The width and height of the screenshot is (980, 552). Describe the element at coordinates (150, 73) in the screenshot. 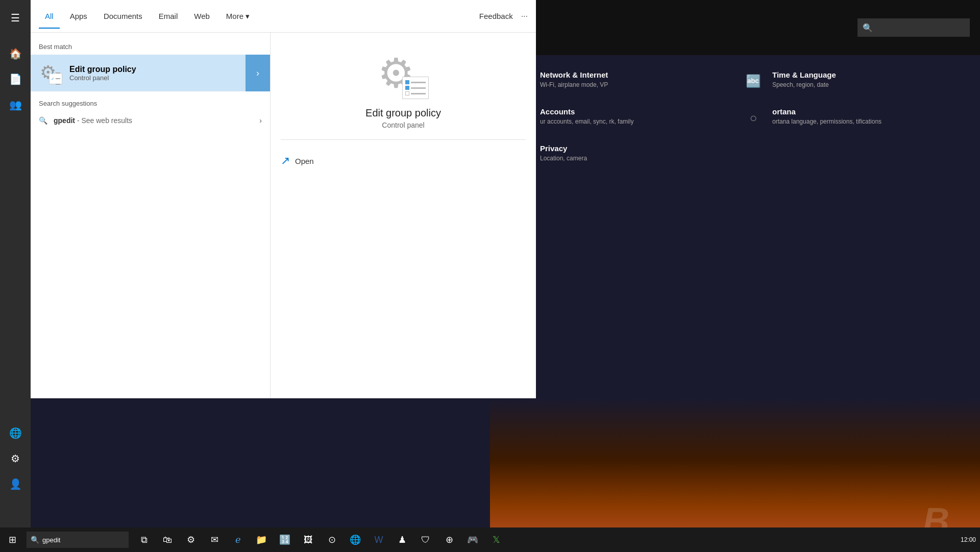

I see `best-match-item: ⚙ ✓ ✓ ✓ Edit group policy Control panel …` at that location.